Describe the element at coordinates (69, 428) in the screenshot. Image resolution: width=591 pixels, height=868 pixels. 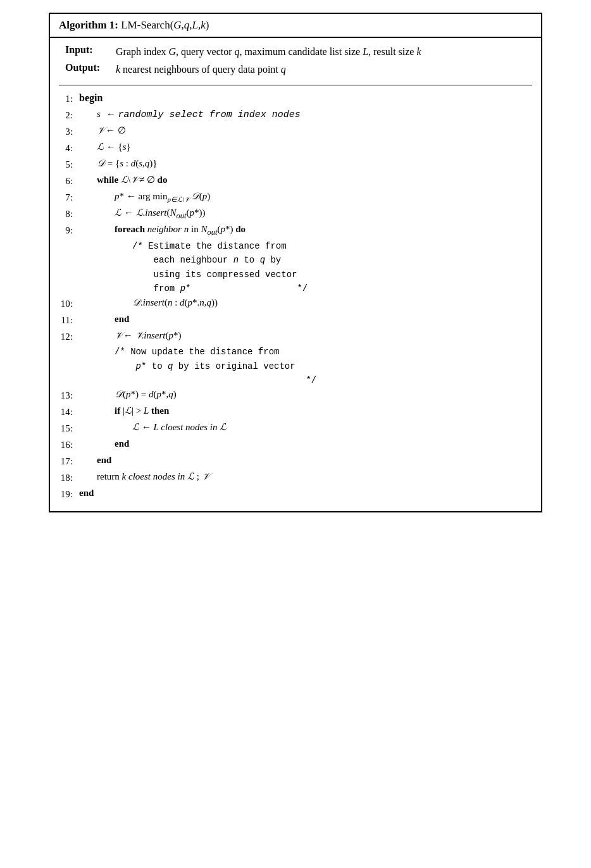
I see `linenum-15: 15:` at that location.